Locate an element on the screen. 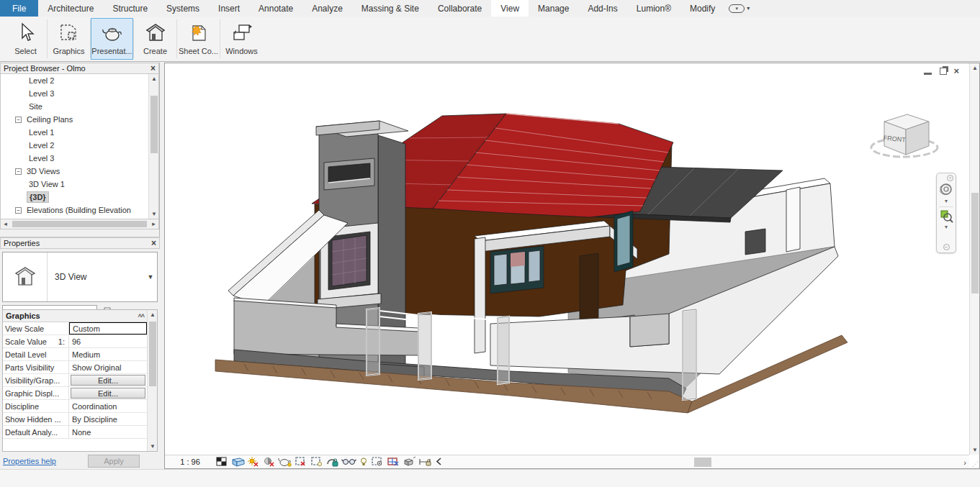 Image resolution: width=980 pixels, height=487 pixels. crop-region-icon is located at coordinates (317, 462).